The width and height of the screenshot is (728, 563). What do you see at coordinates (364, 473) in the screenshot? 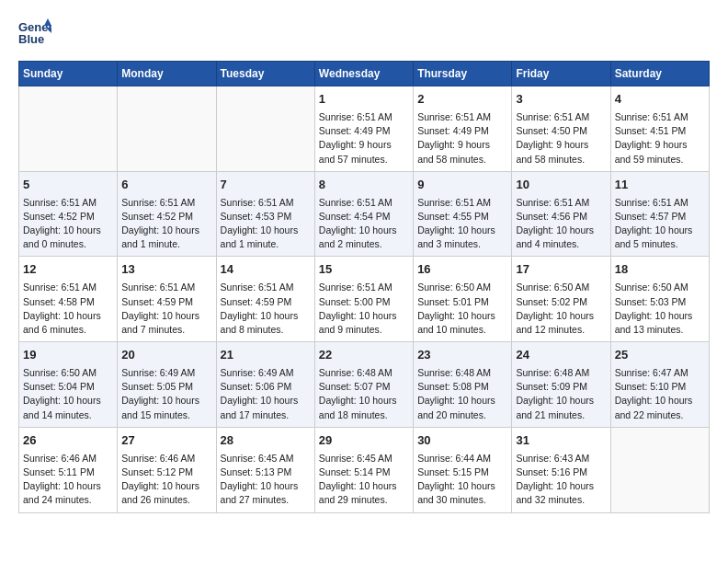
I see `cell-content: Sunset: 5:14 PM` at bounding box center [364, 473].